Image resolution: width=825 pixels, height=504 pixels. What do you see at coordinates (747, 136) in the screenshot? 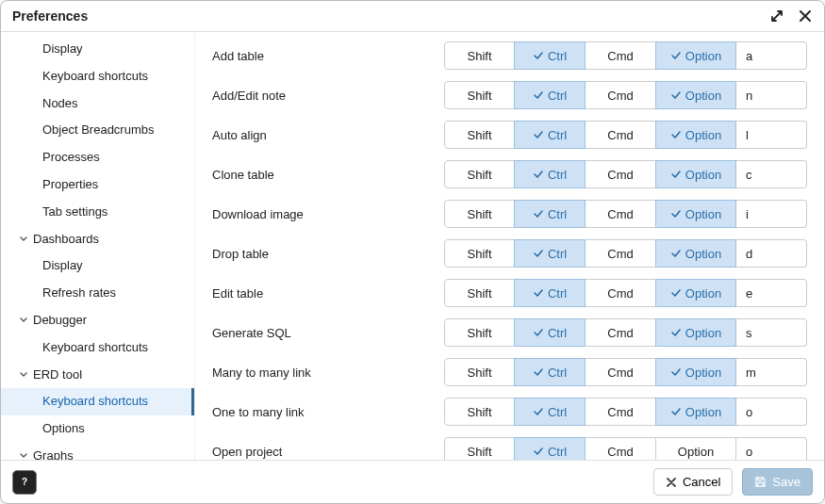
I see `key-value: l` at bounding box center [747, 136].